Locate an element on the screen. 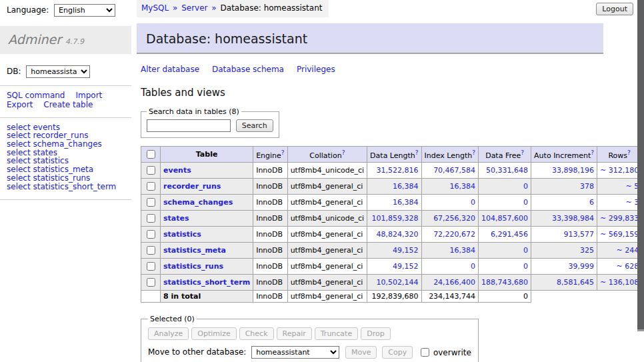 The image size is (644, 362). search-button: Search is located at coordinates (255, 125).